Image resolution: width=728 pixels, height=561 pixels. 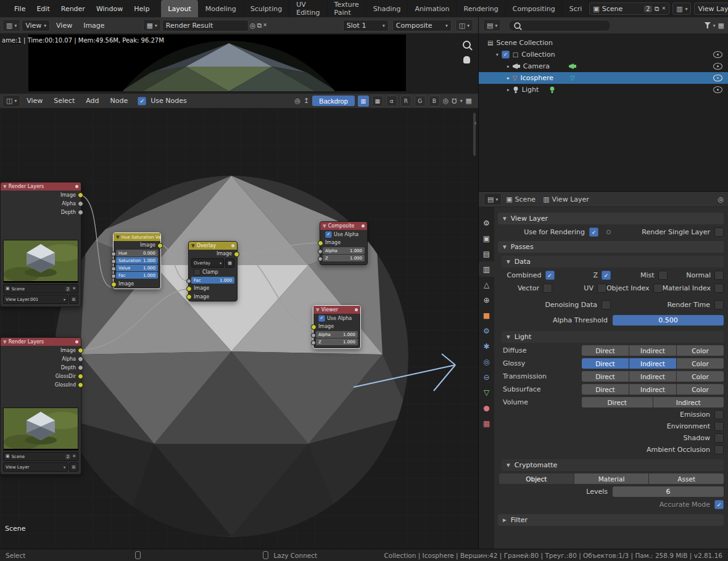 What do you see at coordinates (534, 9) in the screenshot?
I see `workspace-tab-compositing: Compositing` at bounding box center [534, 9].